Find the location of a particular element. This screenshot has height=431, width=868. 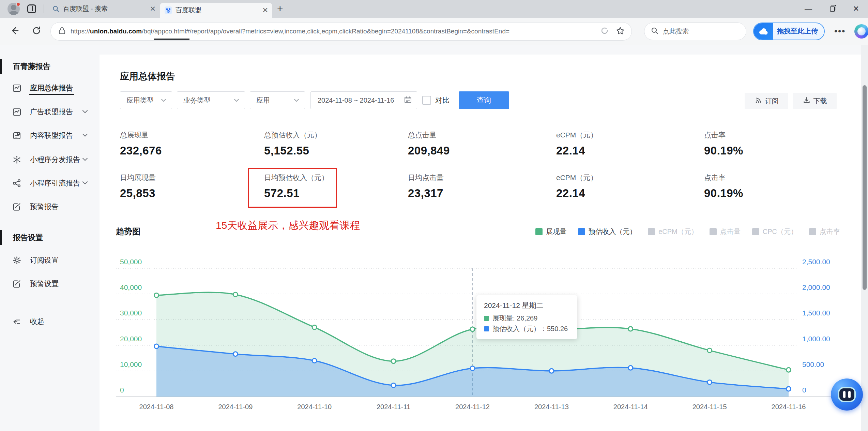

stat-value: 23,317 is located at coordinates (476, 193).